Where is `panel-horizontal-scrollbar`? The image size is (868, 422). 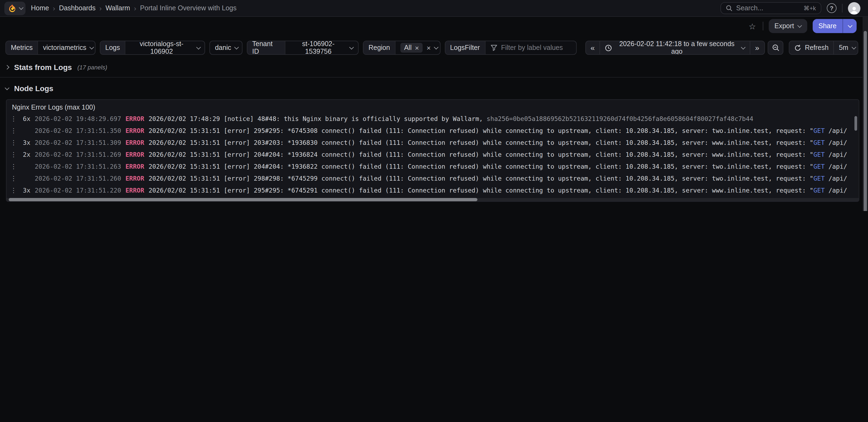 panel-horizontal-scrollbar is located at coordinates (433, 200).